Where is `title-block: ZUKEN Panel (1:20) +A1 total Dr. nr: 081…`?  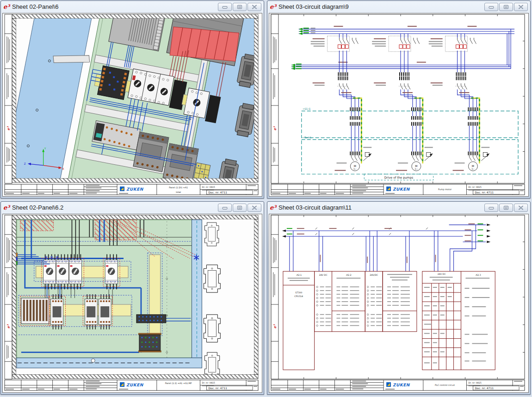
title-block: ZUKEN Panel (1:20) +A1 total Dr. nr: 081… is located at coordinates (131, 190).